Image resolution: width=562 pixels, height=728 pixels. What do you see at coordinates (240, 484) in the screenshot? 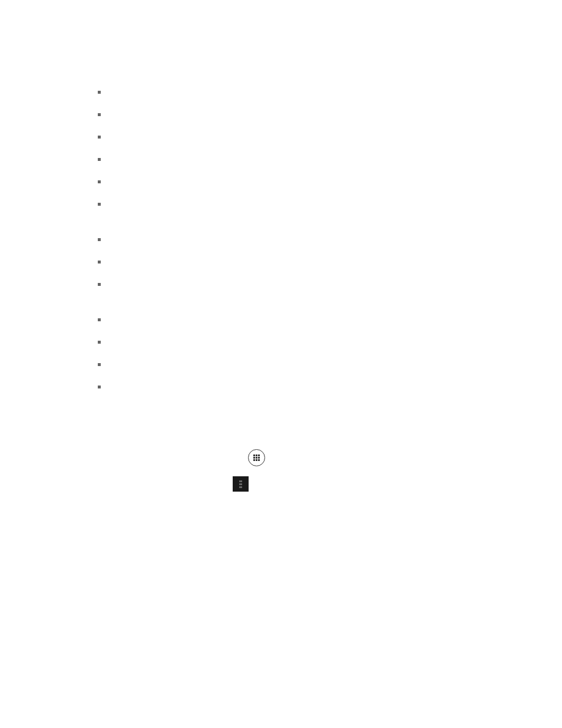
I see `menu-stack-button` at bounding box center [240, 484].